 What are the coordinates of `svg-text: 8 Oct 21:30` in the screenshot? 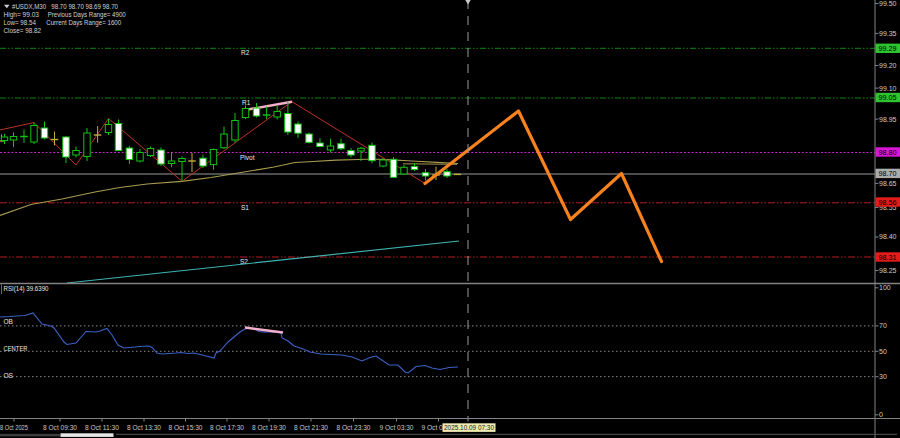 It's located at (311, 428).